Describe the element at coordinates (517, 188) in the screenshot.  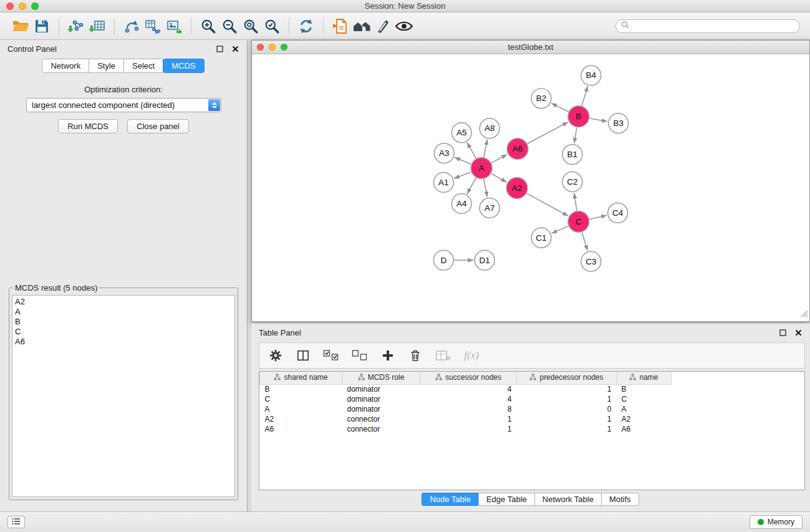
I see `graph-node-A2: A2` at that location.